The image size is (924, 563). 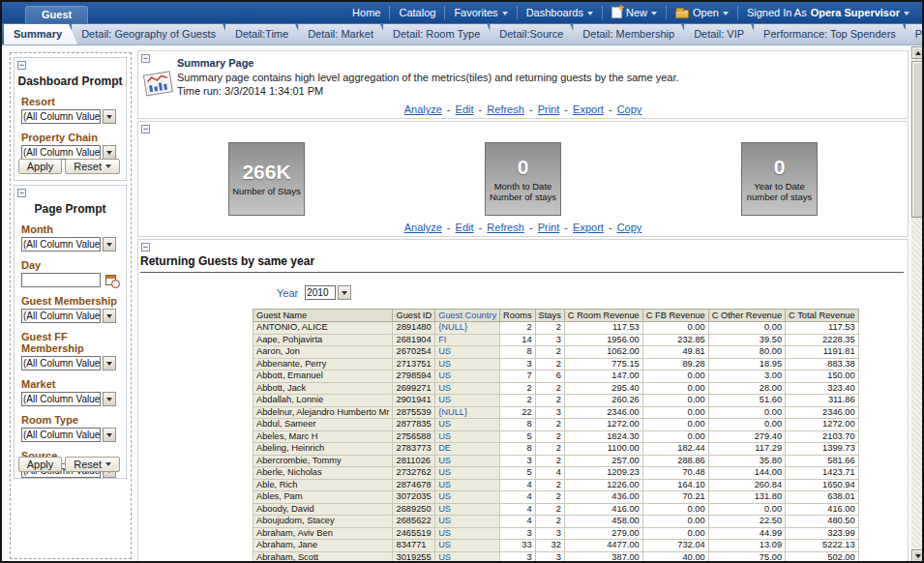 What do you see at coordinates (416, 13) in the screenshot?
I see `topnav-item-catalog: Catalog` at bounding box center [416, 13].